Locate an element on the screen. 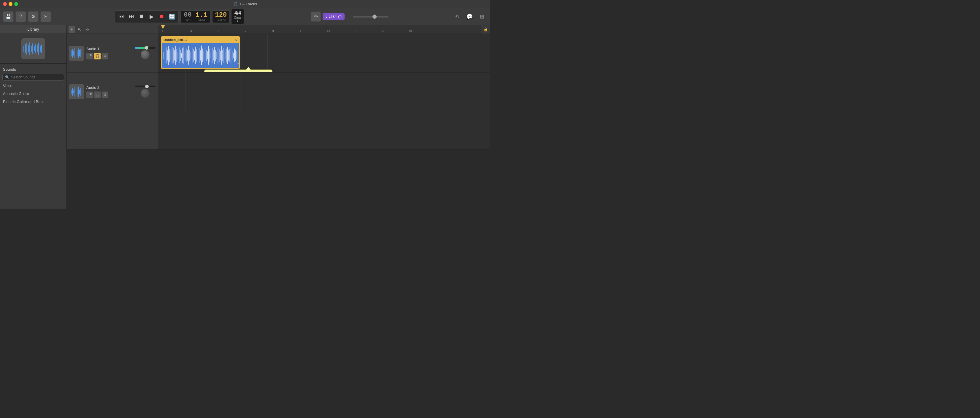  midi-expand-icon: ⬡ is located at coordinates (340, 17).